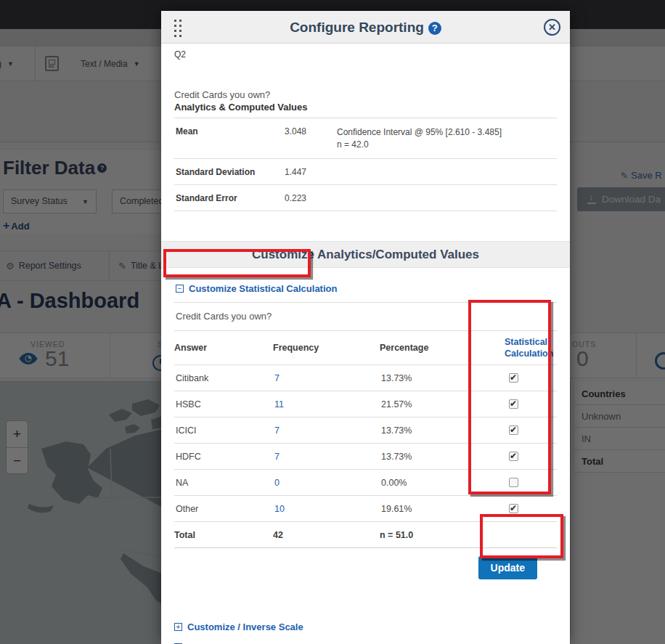  What do you see at coordinates (327, 348) in the screenshot?
I see `col-frequency: Frequency` at bounding box center [327, 348].